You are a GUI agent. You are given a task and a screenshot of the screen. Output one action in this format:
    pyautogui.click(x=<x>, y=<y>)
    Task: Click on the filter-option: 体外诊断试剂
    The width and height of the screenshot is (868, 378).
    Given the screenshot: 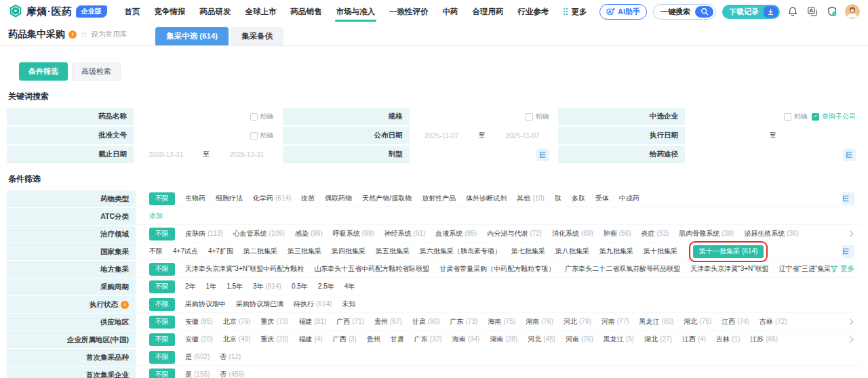 What is the action you would take?
    pyautogui.click(x=486, y=198)
    